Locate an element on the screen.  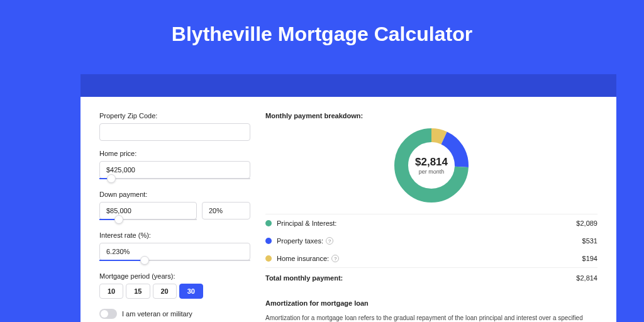
zip-label: Property Zip Code: is located at coordinates (175, 116).